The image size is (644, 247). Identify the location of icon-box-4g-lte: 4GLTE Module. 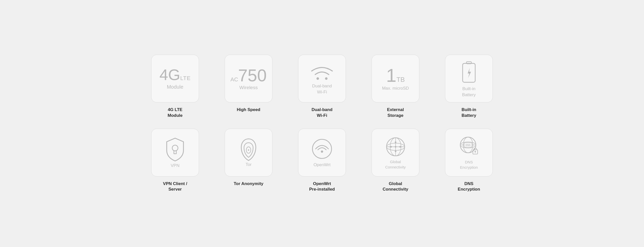
(175, 79).